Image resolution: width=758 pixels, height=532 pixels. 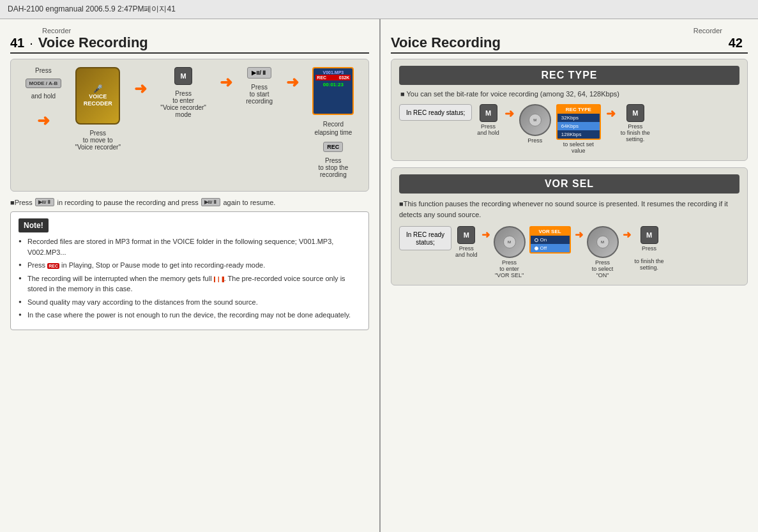 What do you see at coordinates (259, 86) in the screenshot?
I see `step3-item: ▶II/⏸ Pressto startrecording` at bounding box center [259, 86].